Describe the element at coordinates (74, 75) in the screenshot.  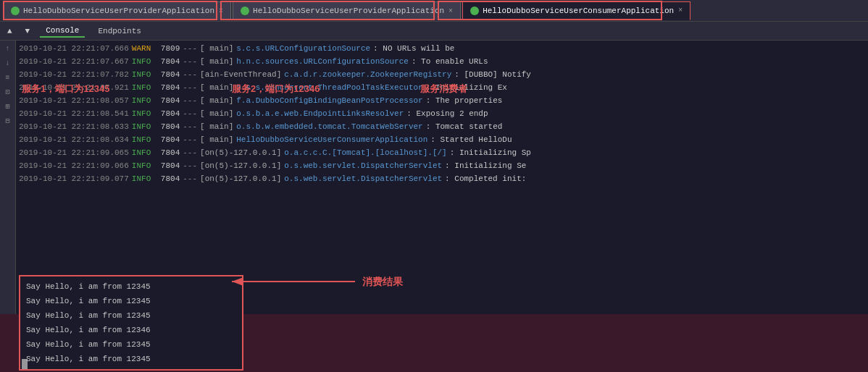
I see `log-timestamp: 2019-10-21 22:21:07.782` at that location.